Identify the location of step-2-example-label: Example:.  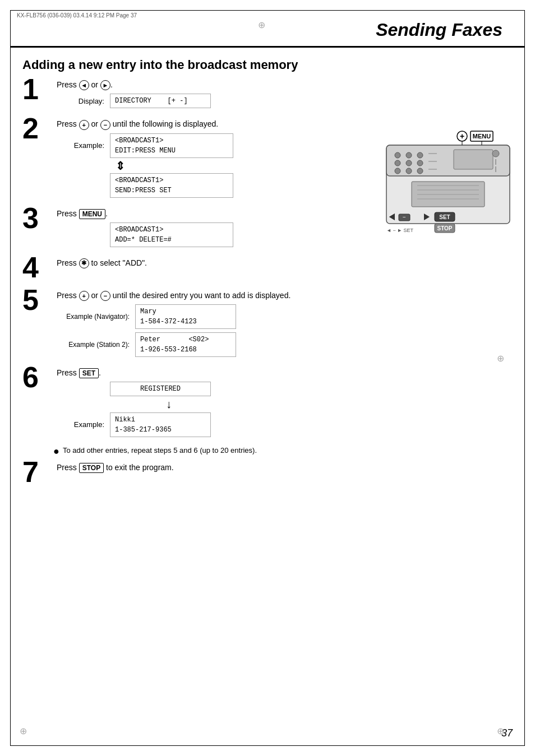
(83, 146).